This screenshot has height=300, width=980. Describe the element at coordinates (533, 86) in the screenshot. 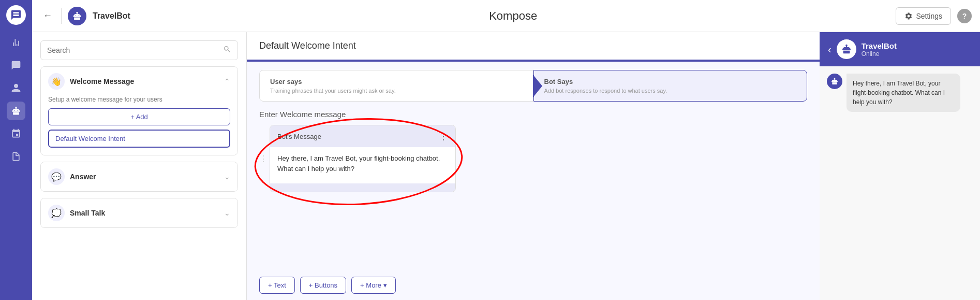

I see `flow-steps: User says Training phrases that your use…` at that location.